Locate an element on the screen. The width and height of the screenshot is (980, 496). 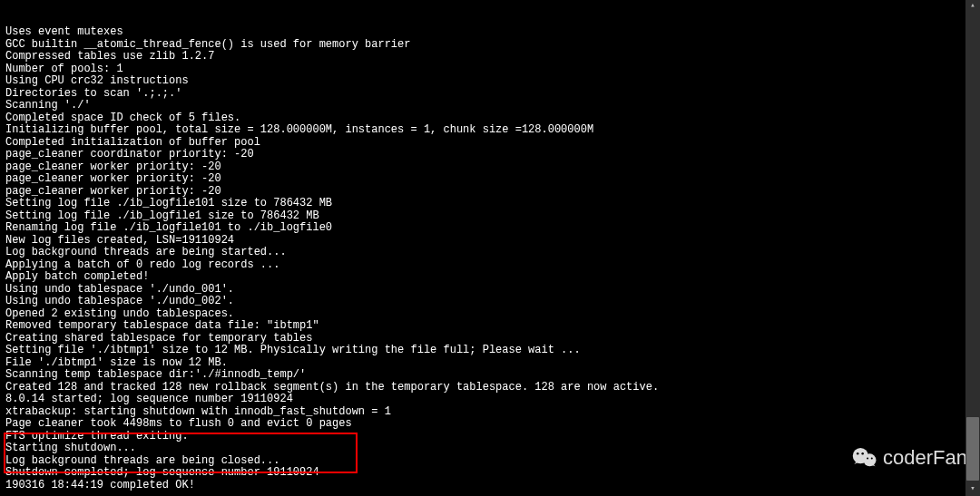
terminal-line: Initializing buffer pool, total size = 1… is located at coordinates (490, 131).